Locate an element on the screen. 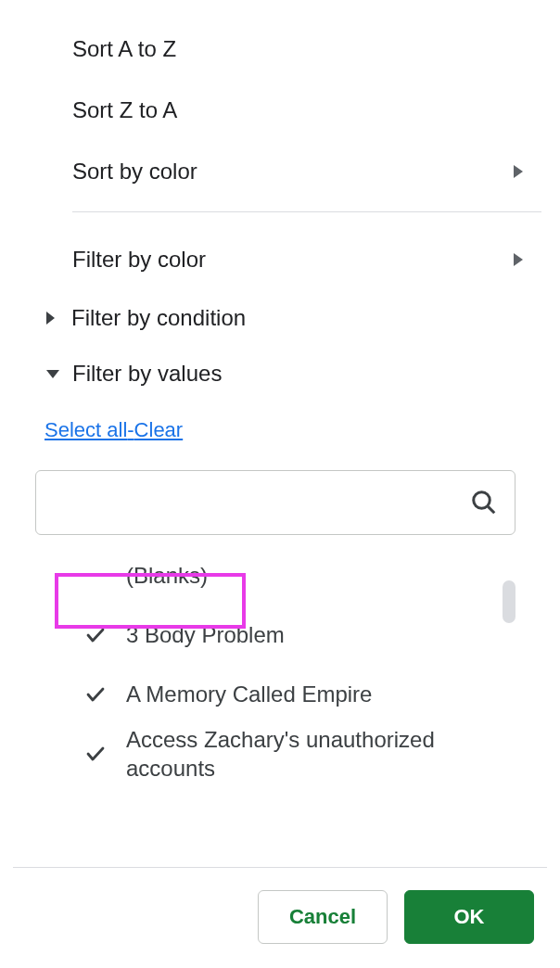 This screenshot has width=560, height=968. value-item: 3 Body Problem is located at coordinates (280, 635).